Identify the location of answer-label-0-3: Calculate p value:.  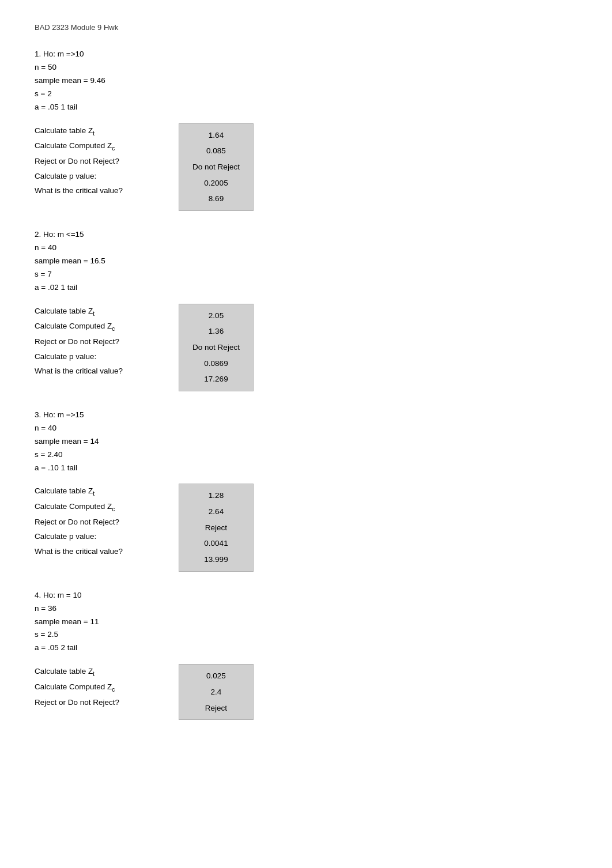
(107, 176).